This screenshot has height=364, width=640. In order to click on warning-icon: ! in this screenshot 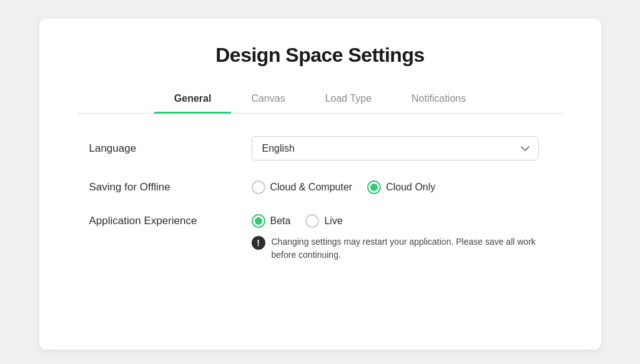, I will do `click(258, 243)`.